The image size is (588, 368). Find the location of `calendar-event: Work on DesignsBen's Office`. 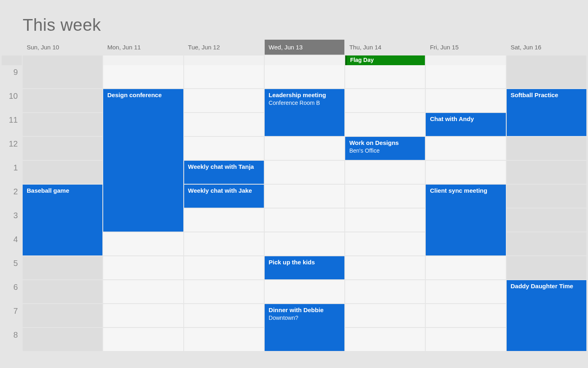

calendar-event: Work on DesignsBen's Office is located at coordinates (385, 148).